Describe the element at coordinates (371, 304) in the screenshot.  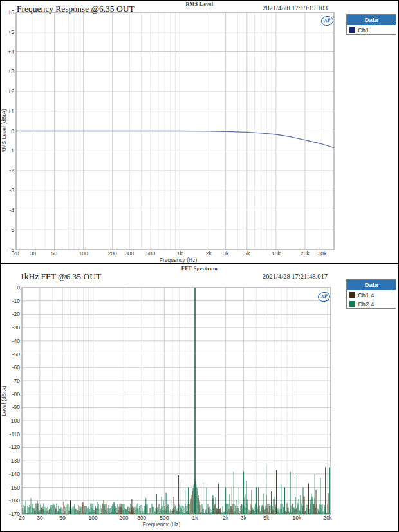
I see `legend-item-ch2-4: Ch2 4` at that location.